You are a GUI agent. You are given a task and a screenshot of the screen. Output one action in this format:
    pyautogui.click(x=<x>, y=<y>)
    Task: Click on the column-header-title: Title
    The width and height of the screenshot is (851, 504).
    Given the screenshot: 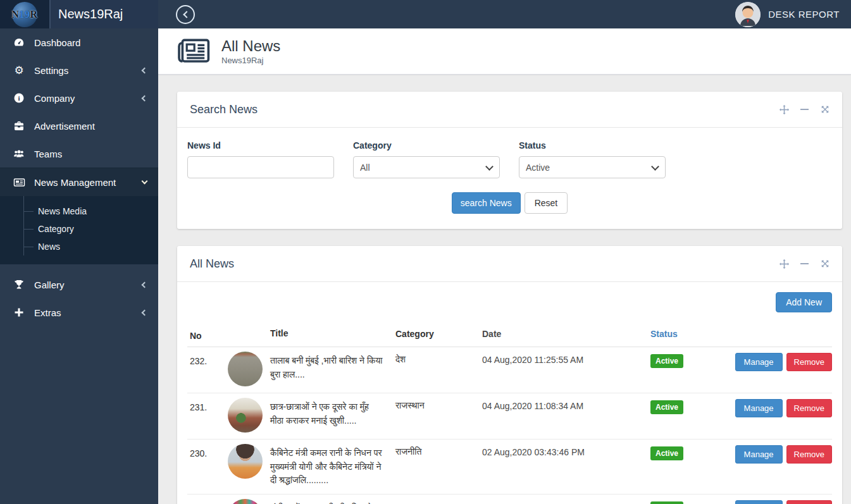 What is the action you would take?
    pyautogui.click(x=333, y=334)
    